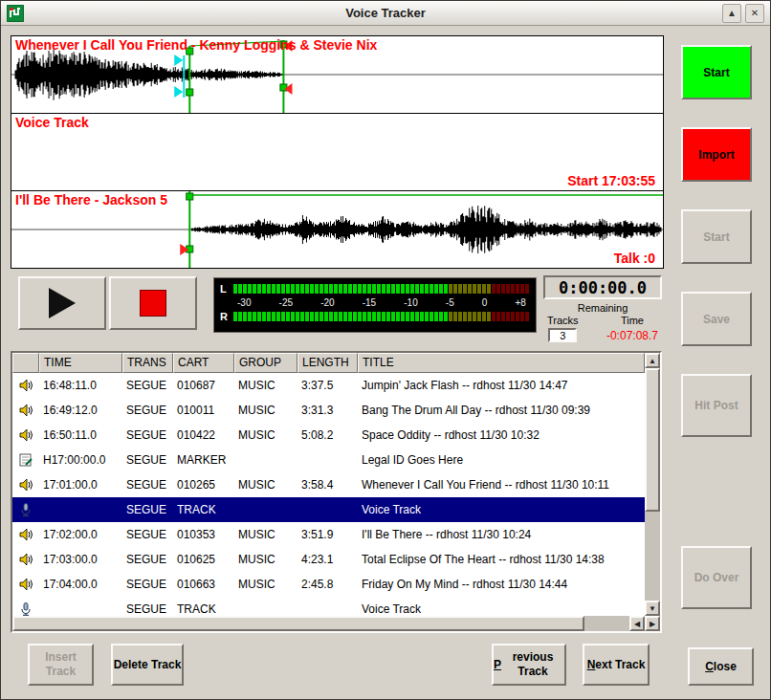 Image resolution: width=771 pixels, height=700 pixels. I want to click on scroll-up-button: ▲, so click(652, 361).